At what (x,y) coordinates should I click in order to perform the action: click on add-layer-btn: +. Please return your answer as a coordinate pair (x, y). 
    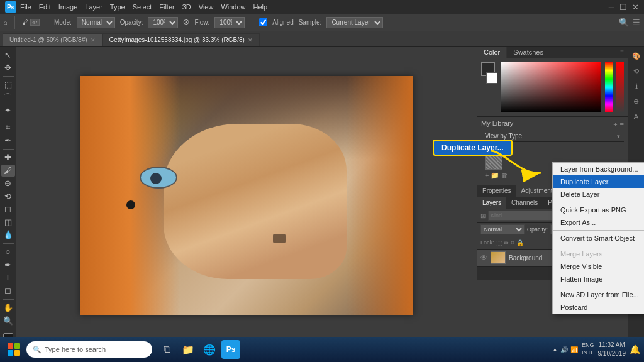
    Looking at the image, I should click on (487, 176).